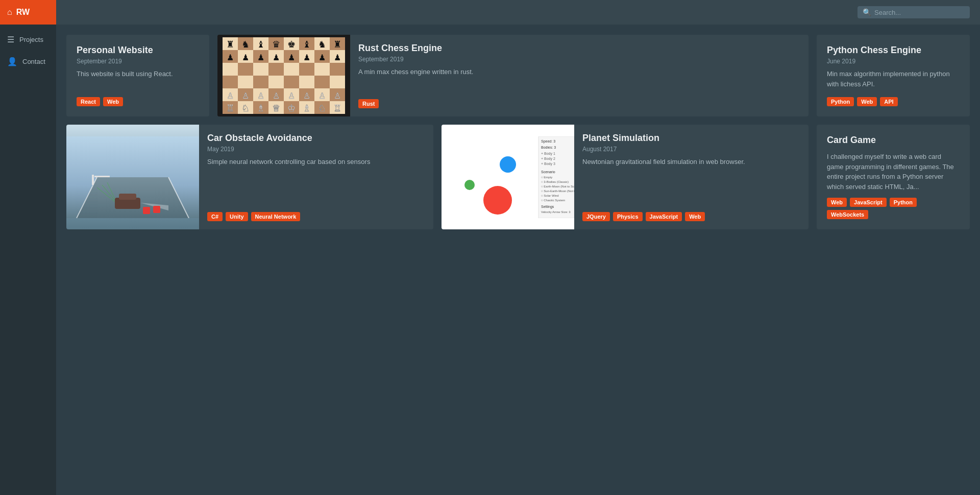  What do you see at coordinates (548, 147) in the screenshot?
I see `svg-text: Bodies: 3` at bounding box center [548, 147].